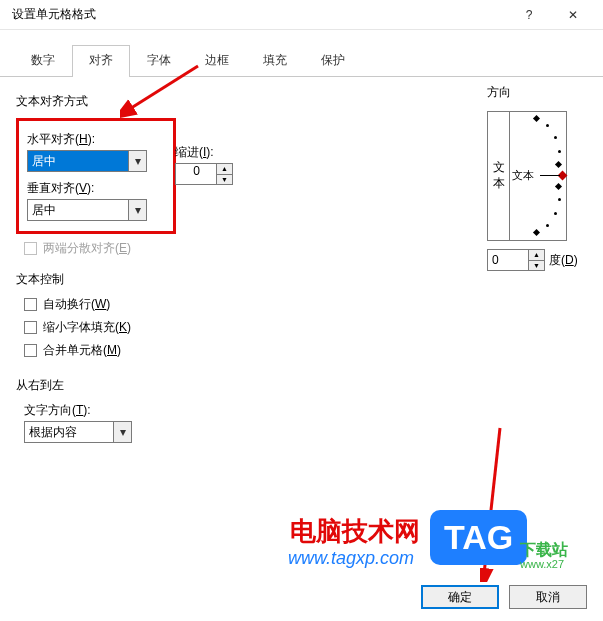 The width and height of the screenshot is (603, 621). What do you see at coordinates (537, 176) in the screenshot?
I see `right-column: 方向 文 本` at bounding box center [537, 176].